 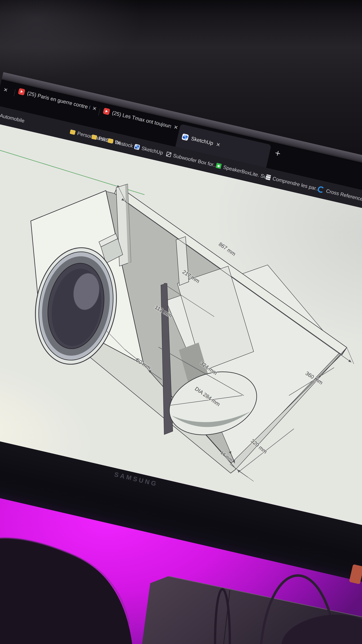 What do you see at coordinates (100, 138) in the screenshot?
I see `bookmark-pro: PRO` at bounding box center [100, 138].